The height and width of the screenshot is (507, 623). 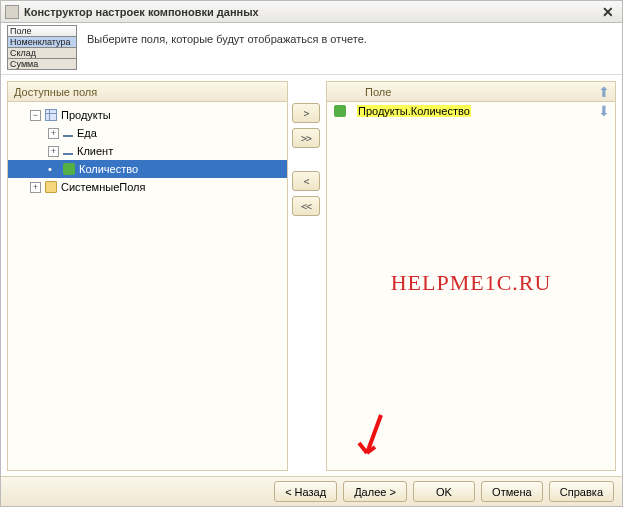 What do you see at coordinates (306, 181) in the screenshot?
I see `remove-button: <` at bounding box center [306, 181].